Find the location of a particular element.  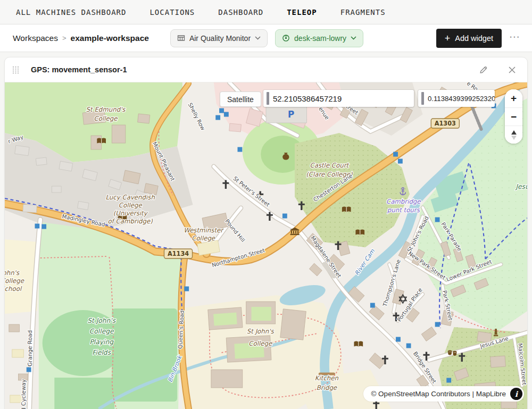

map-attribution: © OpenStreetMap Contributors | MapLibre … is located at coordinates (444, 394).